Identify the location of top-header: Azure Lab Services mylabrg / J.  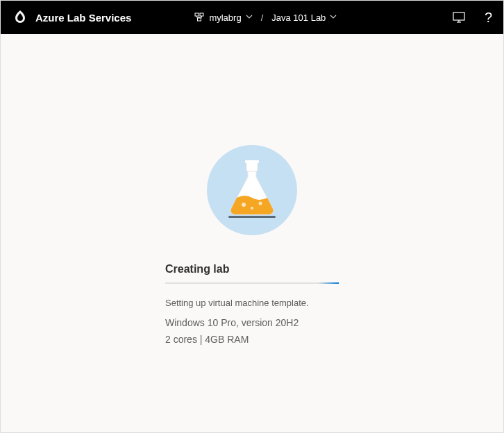
(252, 17).